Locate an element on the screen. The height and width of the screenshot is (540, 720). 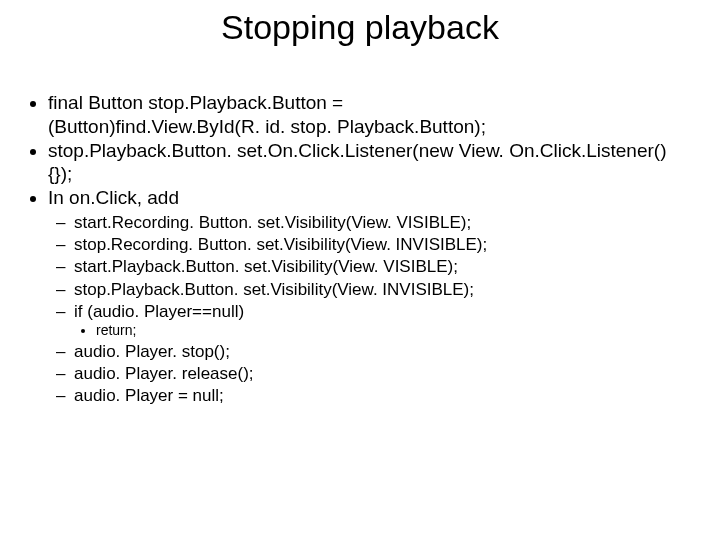
bullet-text: audio. Player. release(); is located at coordinates (164, 374).